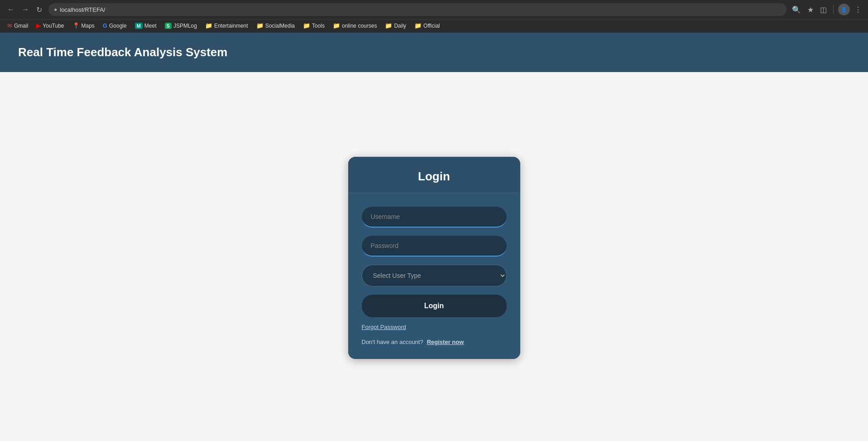 This screenshot has width=868, height=441. I want to click on address-bar: ● localhost/RTEFA/, so click(417, 10).